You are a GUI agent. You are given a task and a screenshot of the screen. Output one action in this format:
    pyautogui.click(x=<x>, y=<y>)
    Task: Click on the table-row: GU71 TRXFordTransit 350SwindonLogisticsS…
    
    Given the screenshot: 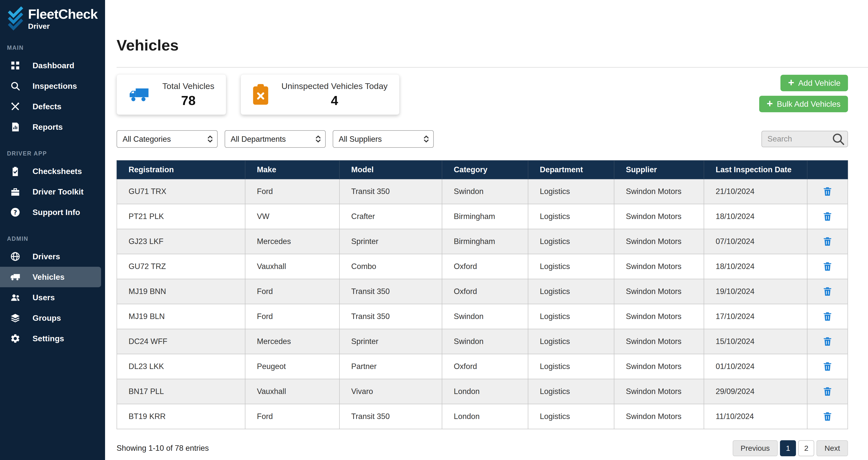 What is the action you would take?
    pyautogui.click(x=483, y=192)
    